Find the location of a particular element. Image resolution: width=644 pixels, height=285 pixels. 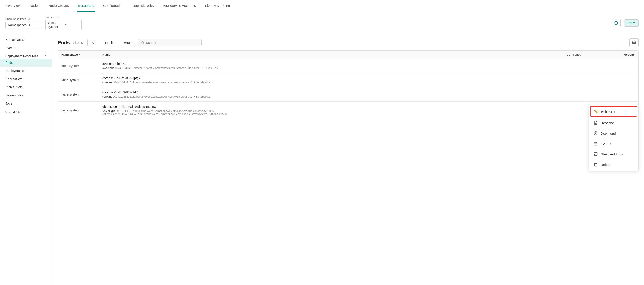

table-header-row: Namespace ▲ Name Controlled Actions is located at coordinates (348, 54).